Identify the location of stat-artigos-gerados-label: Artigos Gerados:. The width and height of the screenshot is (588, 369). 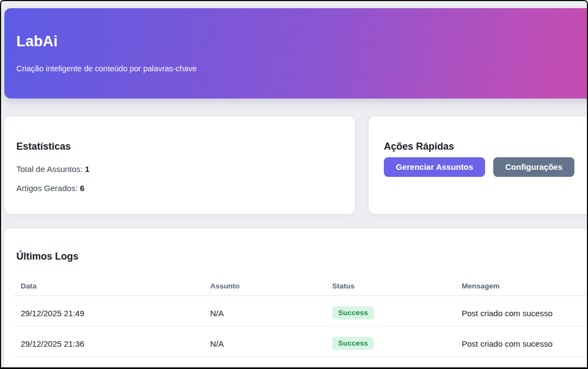
(47, 188).